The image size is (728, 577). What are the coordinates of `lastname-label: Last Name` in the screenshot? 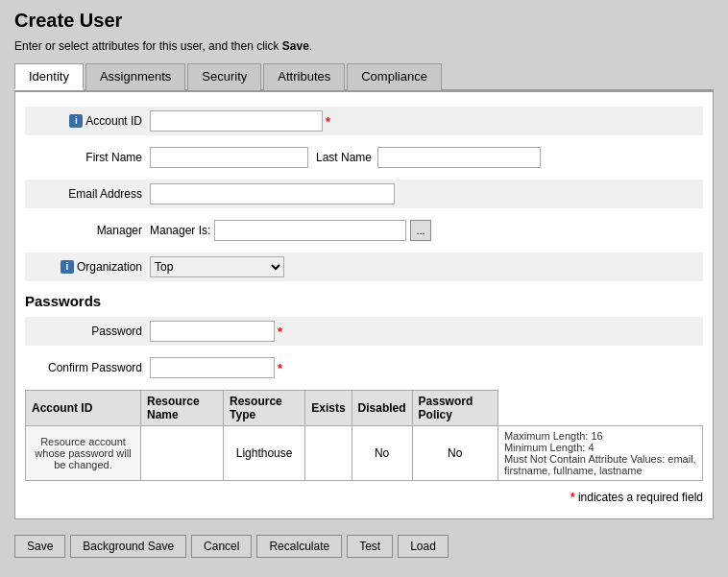 It's located at (344, 157).